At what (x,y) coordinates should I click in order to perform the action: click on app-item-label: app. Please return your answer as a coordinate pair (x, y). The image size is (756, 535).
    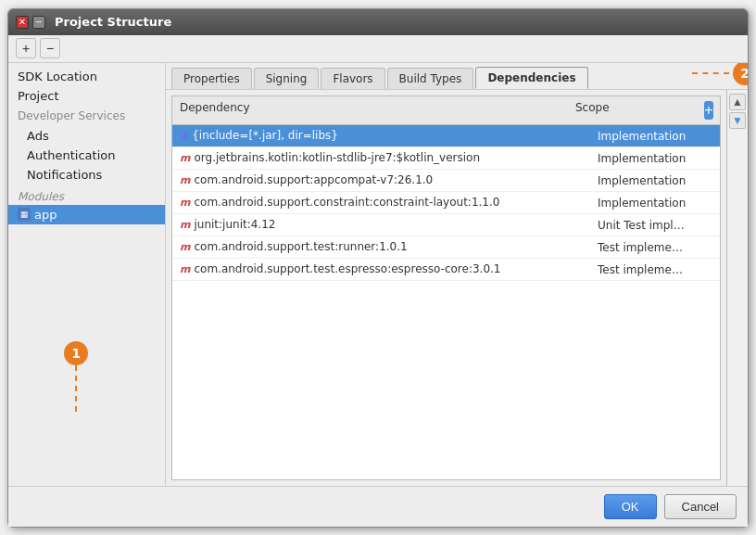
    Looking at the image, I should click on (45, 215).